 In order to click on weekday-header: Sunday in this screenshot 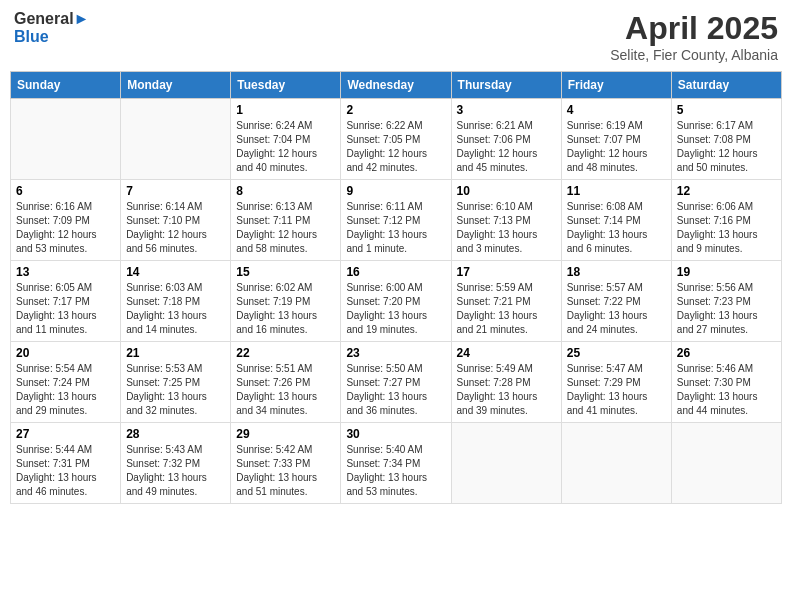, I will do `click(66, 86)`.